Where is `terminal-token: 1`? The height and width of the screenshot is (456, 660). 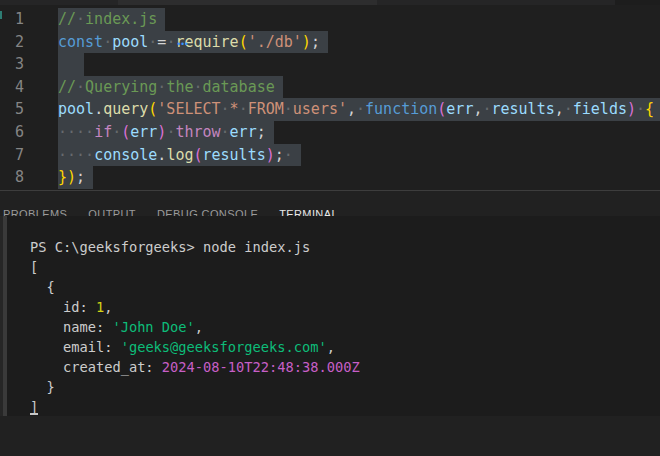 terminal-token: 1 is located at coordinates (100, 307).